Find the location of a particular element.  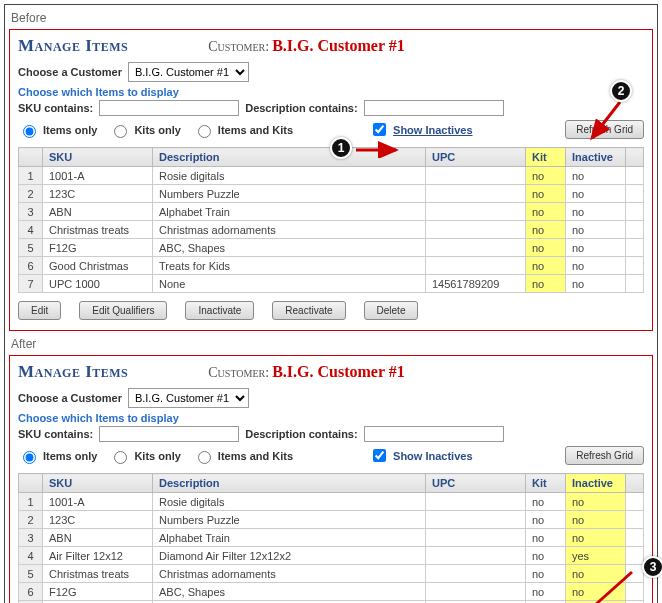

table-row: 4Air Filter 12x12Diamond Air Filter 12x1… is located at coordinates (332, 556).